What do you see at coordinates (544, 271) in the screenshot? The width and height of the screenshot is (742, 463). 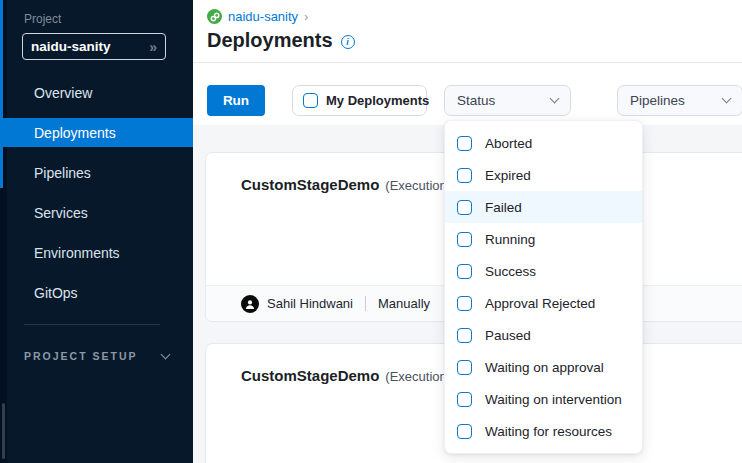 I see `status-option-success: Success` at bounding box center [544, 271].